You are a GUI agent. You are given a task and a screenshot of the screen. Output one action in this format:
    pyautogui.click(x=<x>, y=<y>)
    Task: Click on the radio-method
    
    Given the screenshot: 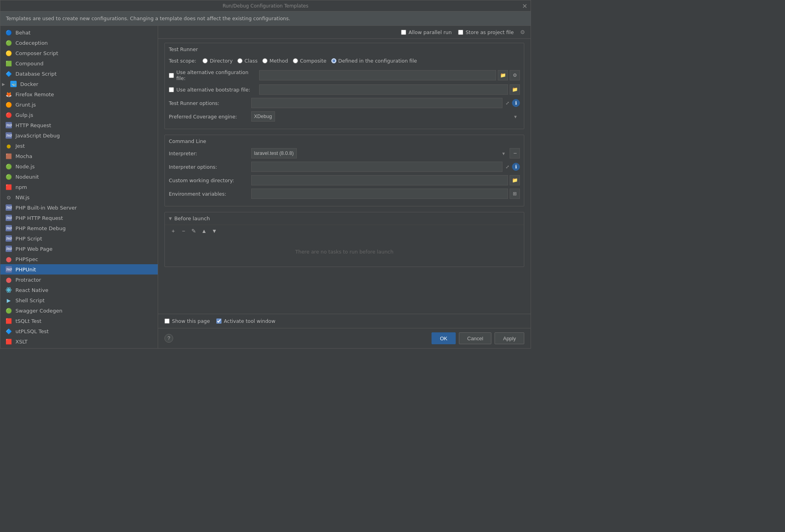 What is the action you would take?
    pyautogui.click(x=265, y=61)
    